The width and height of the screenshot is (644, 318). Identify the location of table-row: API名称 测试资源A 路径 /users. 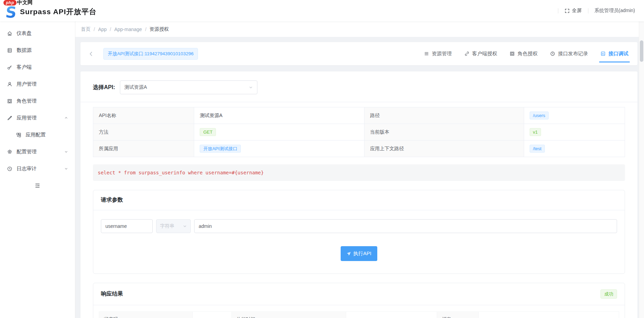
(359, 116).